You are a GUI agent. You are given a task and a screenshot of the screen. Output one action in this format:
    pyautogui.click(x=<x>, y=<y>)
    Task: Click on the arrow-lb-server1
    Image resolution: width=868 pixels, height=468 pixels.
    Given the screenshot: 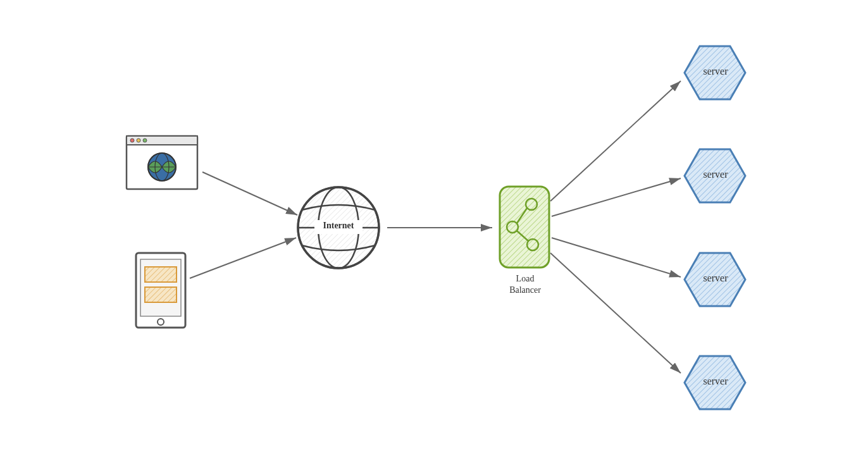 What is the action you would take?
    pyautogui.click(x=616, y=141)
    